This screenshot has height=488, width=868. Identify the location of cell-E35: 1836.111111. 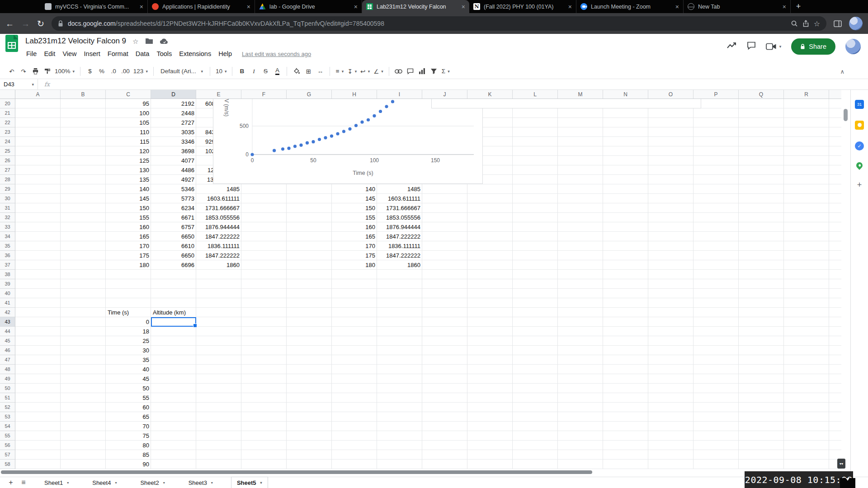
(219, 246).